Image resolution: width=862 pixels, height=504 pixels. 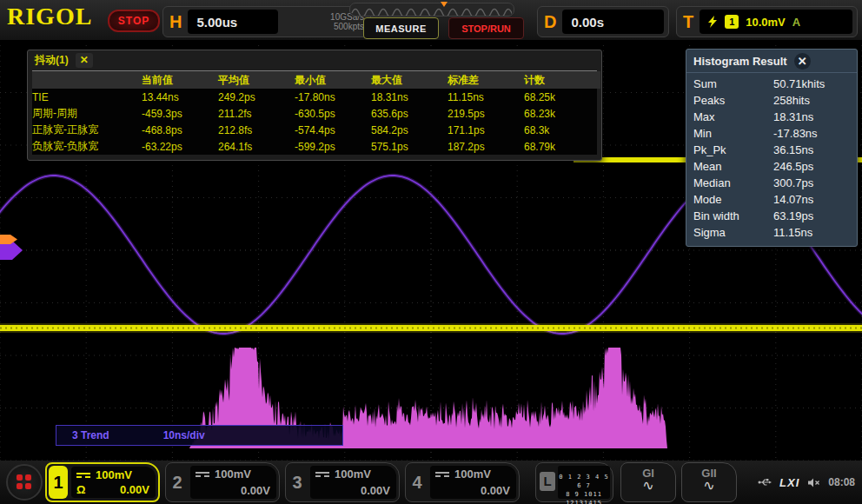 What do you see at coordinates (409, 97) in the screenshot?
I see `jitter-cell: 18.31ns` at bounding box center [409, 97].